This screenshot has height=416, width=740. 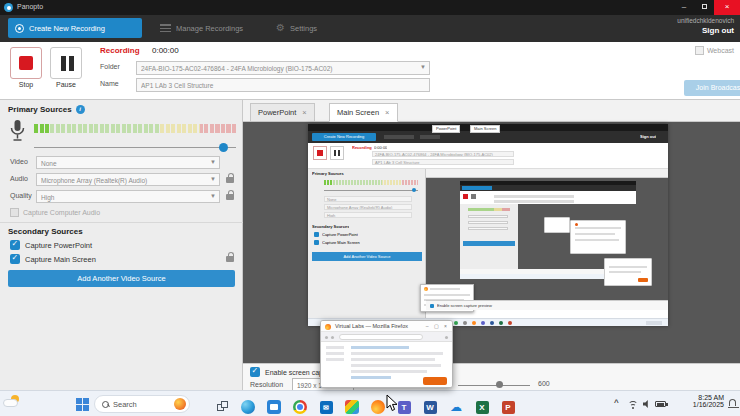 What do you see at coordinates (456, 407) in the screenshot?
I see `onedrive-icon: ☁` at bounding box center [456, 407].